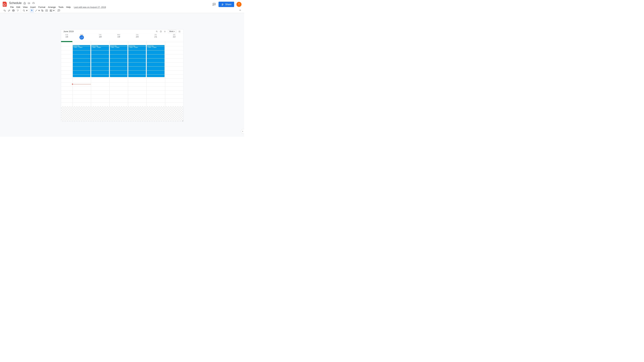  Describe the element at coordinates (110, 3) in the screenshot. I see `doc-title-row: Schedule` at that location.